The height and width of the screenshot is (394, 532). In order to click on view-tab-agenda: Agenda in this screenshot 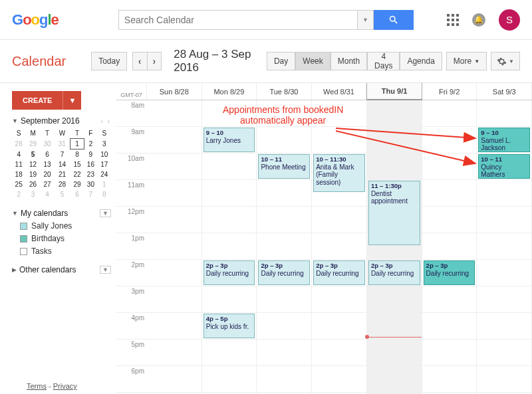, I will do `click(420, 61)`.